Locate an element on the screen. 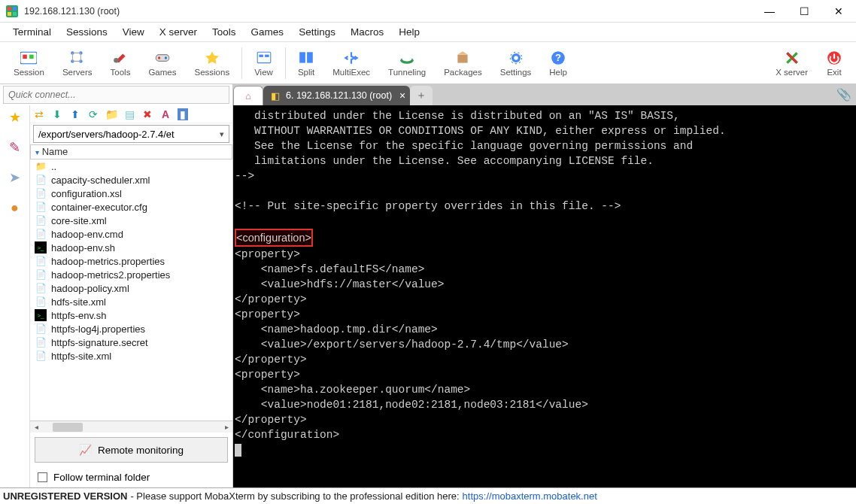 This screenshot has height=504, width=856. remote-monitoring-button: 📈 Remote monitoring is located at coordinates (131, 450).